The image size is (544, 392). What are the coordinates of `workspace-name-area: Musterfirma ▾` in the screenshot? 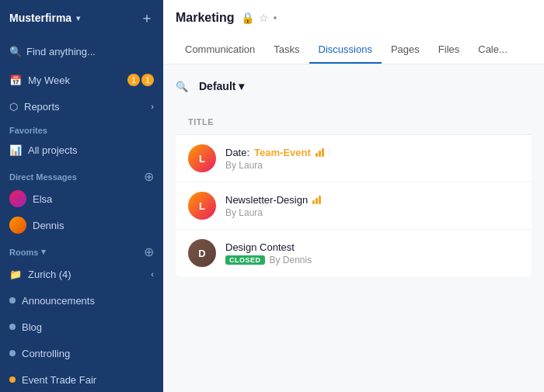 It's located at (45, 18).